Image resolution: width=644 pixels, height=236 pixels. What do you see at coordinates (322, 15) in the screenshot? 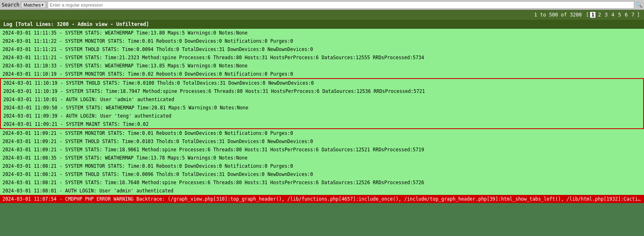
I see `pagination-bar: 1 to 500 of 3200 [ 1 2 3 4 5 6 7 ]` at bounding box center [322, 15].